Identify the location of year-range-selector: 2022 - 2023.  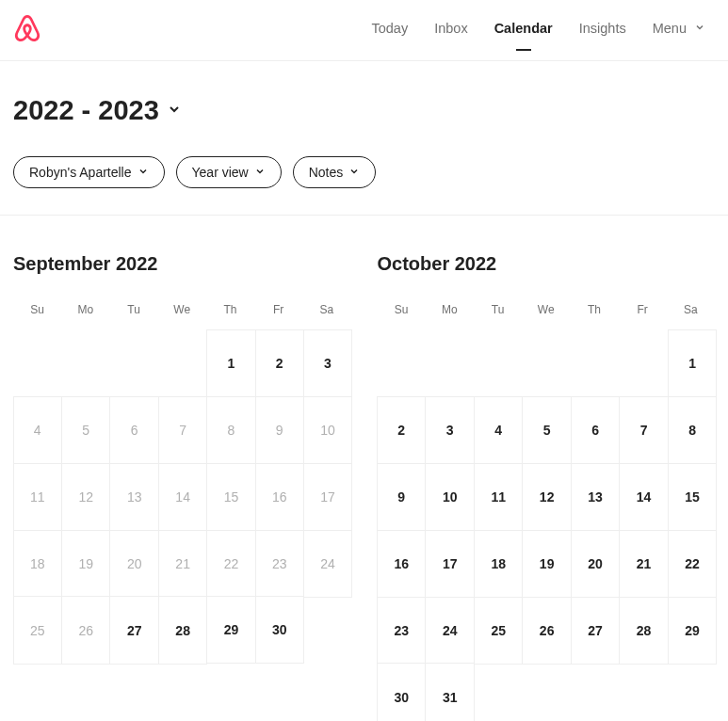
(364, 111).